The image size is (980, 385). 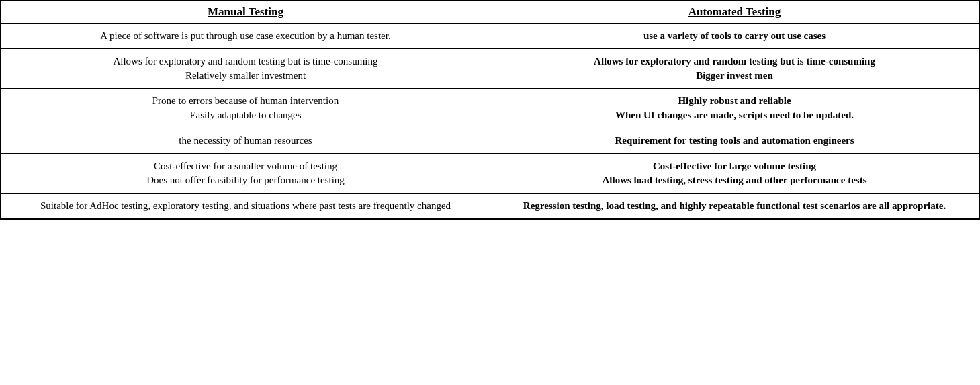 I want to click on row-0-manual: A piece of software is put through use c…, so click(x=246, y=36).